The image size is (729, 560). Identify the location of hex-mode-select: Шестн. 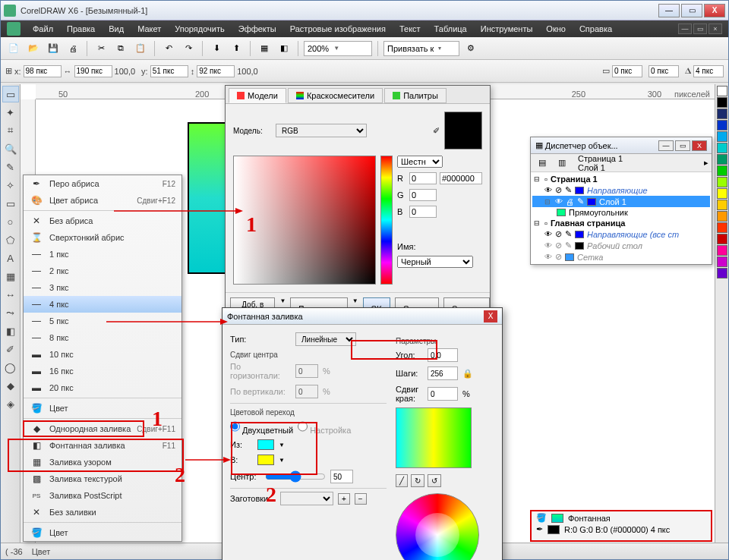
(420, 162).